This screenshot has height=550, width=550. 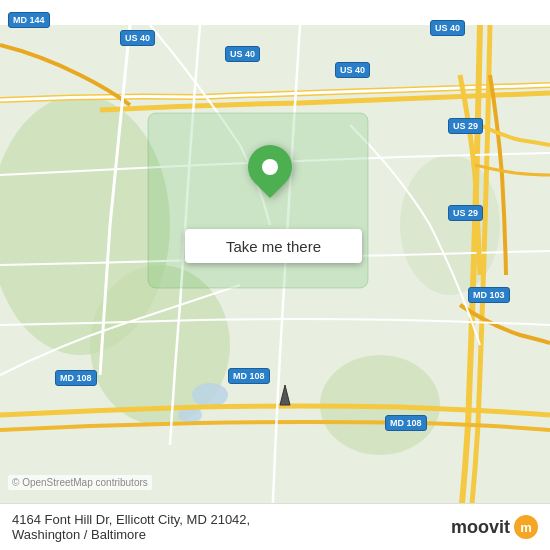 I want to click on info-bar: 4164 Font Hill Dr, Ellicott City, MD 210…, so click(x=275, y=526).